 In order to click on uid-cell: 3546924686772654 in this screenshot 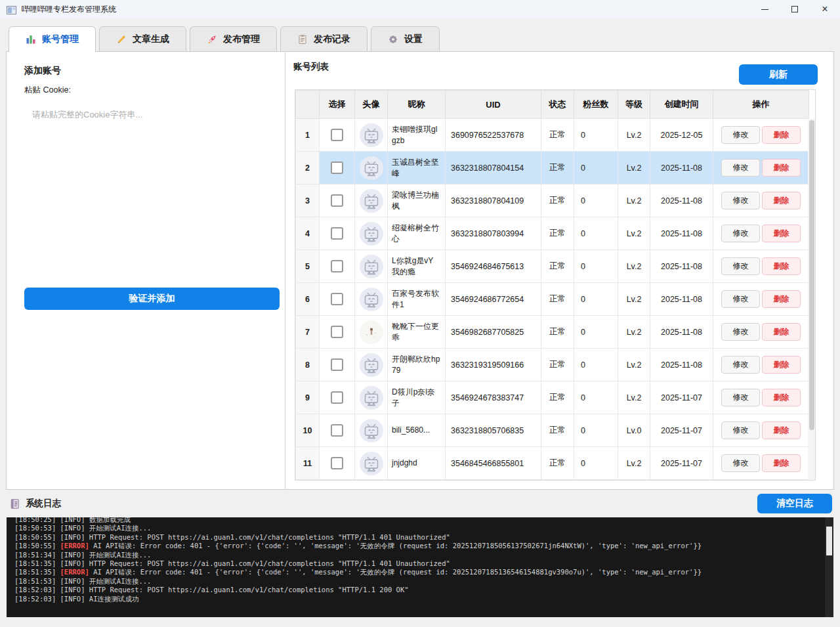, I will do `click(494, 299)`.